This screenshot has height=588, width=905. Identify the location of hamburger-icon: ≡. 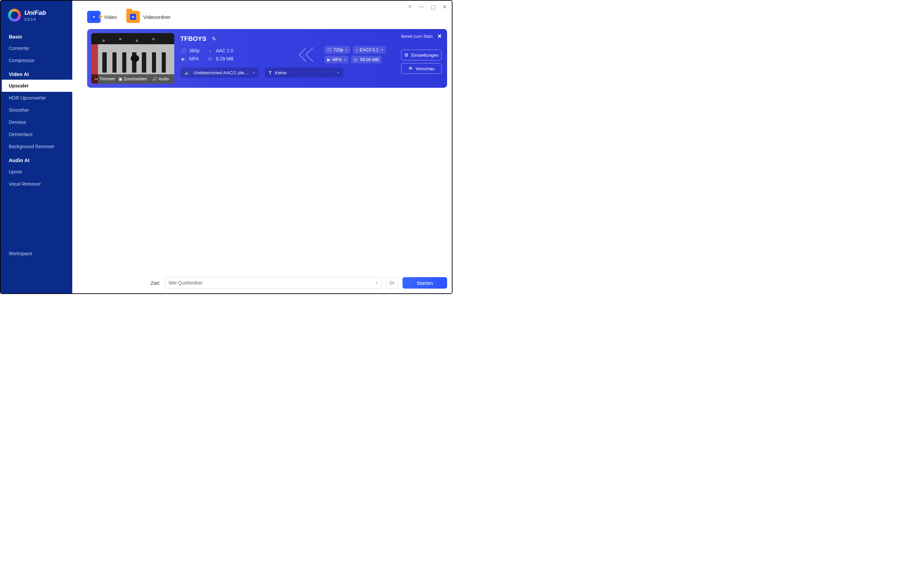
(410, 7).